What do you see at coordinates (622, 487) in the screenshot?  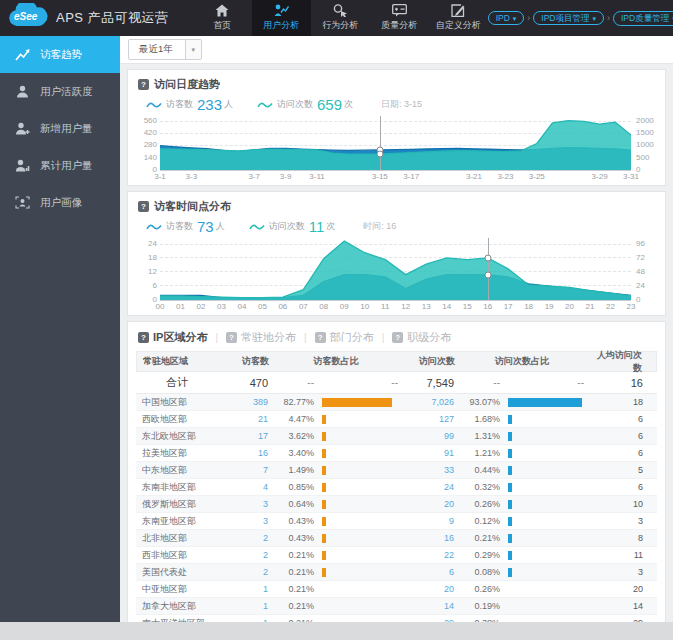 I see `per-capita-visits: 6` at bounding box center [622, 487].